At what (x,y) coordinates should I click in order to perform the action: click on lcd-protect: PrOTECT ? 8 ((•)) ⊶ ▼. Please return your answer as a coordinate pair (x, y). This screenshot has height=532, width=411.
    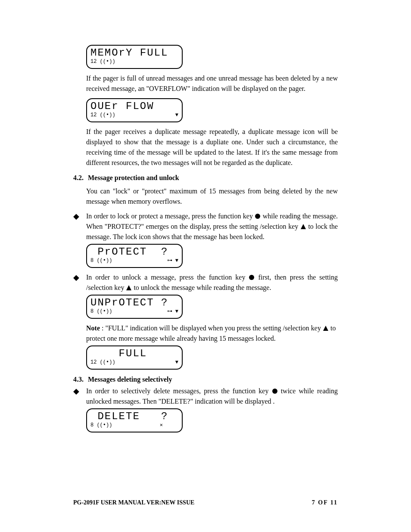
    Looking at the image, I should click on (134, 256).